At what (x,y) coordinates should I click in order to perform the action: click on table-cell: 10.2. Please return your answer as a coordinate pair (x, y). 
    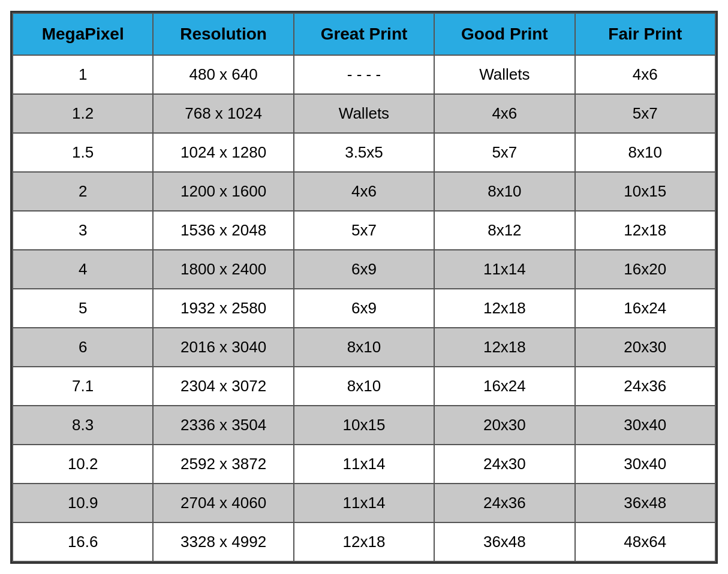
    Looking at the image, I should click on (83, 464).